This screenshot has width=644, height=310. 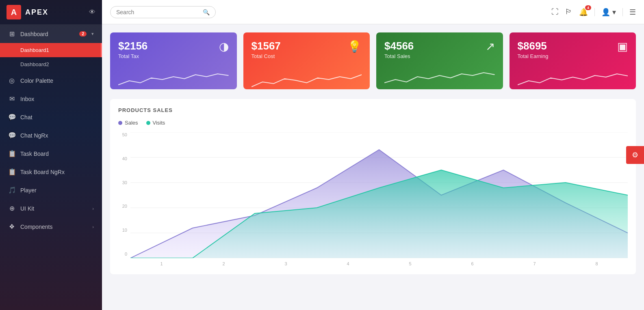 I want to click on x-label-4: 4, so click(x=348, y=264).